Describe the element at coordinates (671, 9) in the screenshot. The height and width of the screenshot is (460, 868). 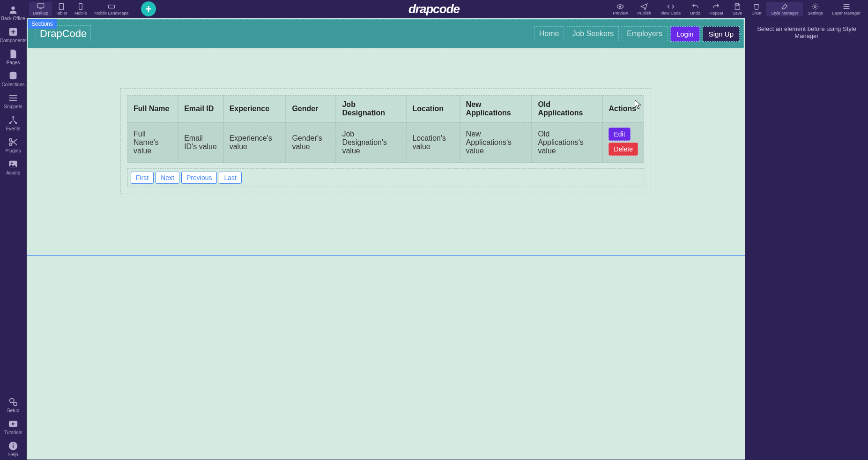
I see `view-code-button: View Code` at that location.